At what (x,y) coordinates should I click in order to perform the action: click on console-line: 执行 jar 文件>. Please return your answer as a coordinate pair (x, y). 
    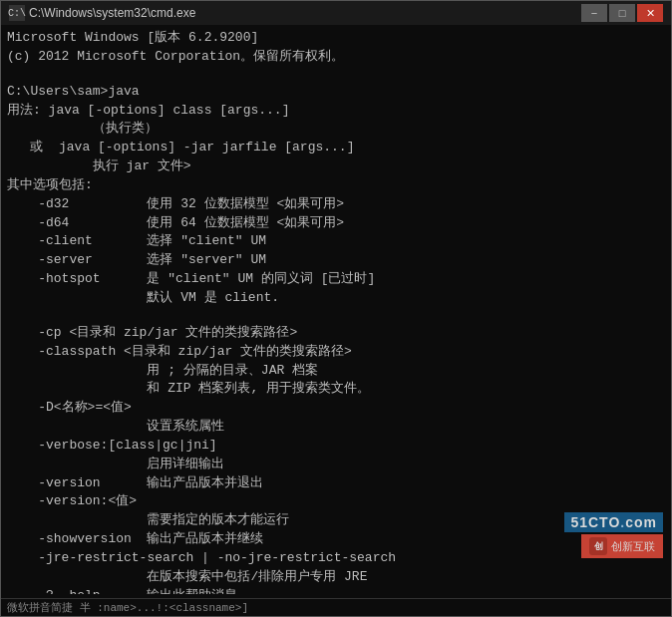
    Looking at the image, I should click on (336, 167).